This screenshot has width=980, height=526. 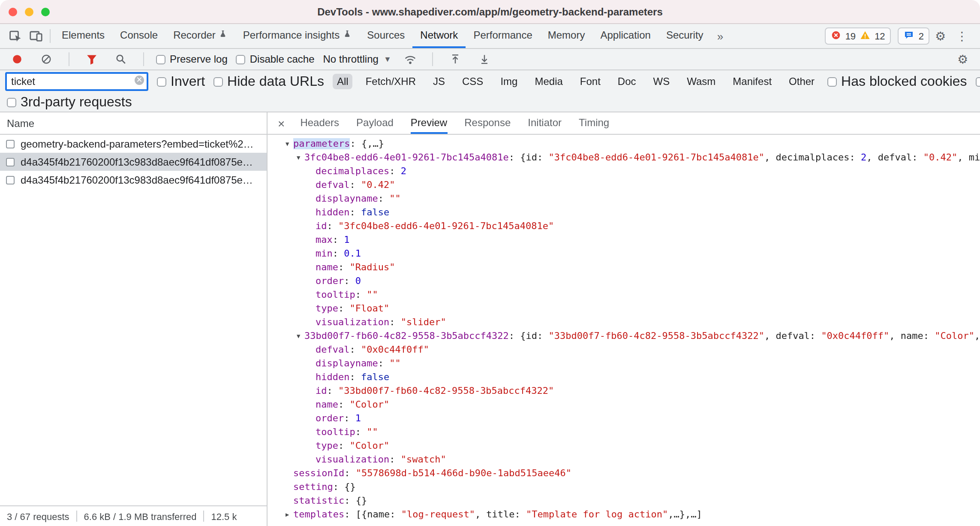 I want to click on filter-chip-fetch-xhr: Fetch/XHR, so click(x=391, y=82).